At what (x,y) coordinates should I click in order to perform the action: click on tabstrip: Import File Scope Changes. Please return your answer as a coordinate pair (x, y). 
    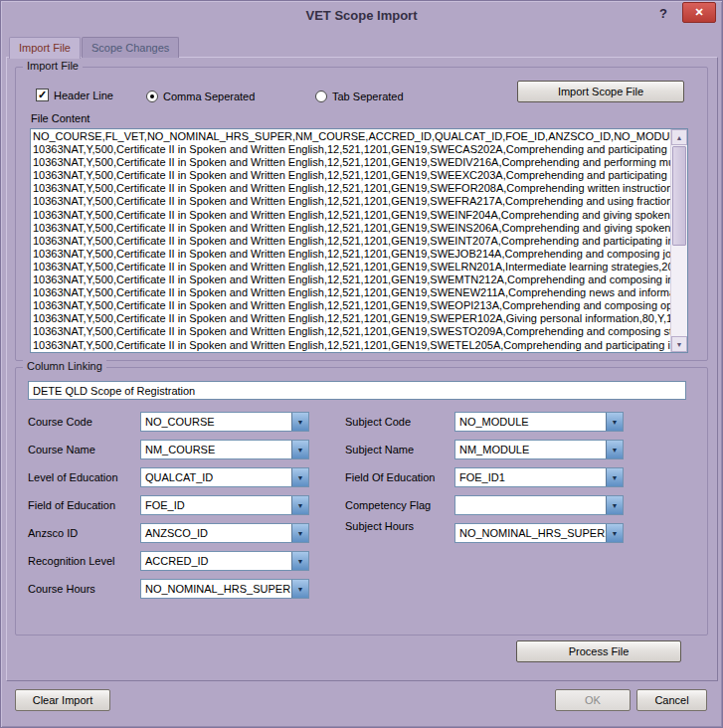
    Looking at the image, I should click on (94, 48).